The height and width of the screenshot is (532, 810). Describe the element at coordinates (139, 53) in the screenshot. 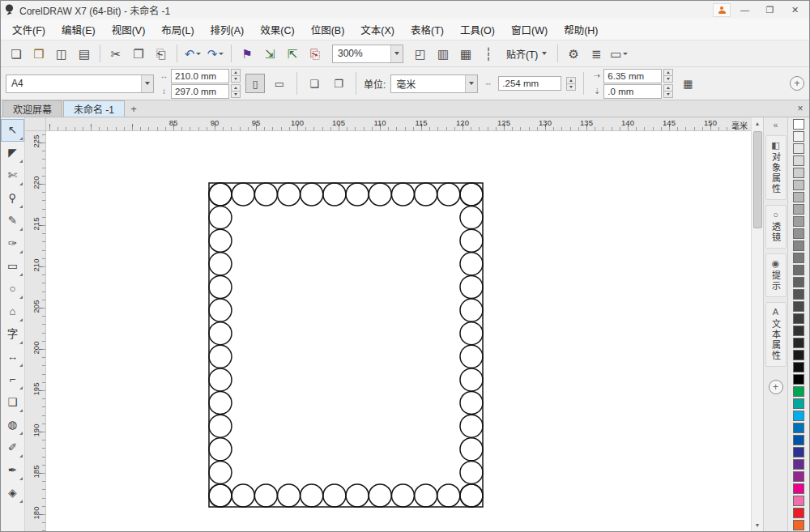

I see `copy-button: ❐` at that location.